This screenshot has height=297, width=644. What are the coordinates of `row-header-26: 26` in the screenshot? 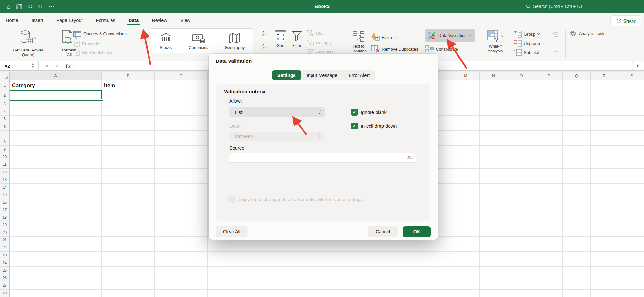 It's located at (5, 278).